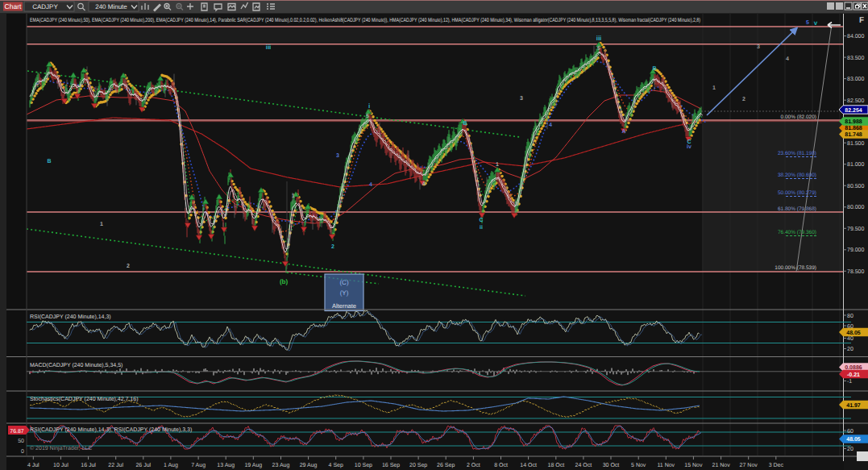  I want to click on svg-text: 18 Oct, so click(556, 466).